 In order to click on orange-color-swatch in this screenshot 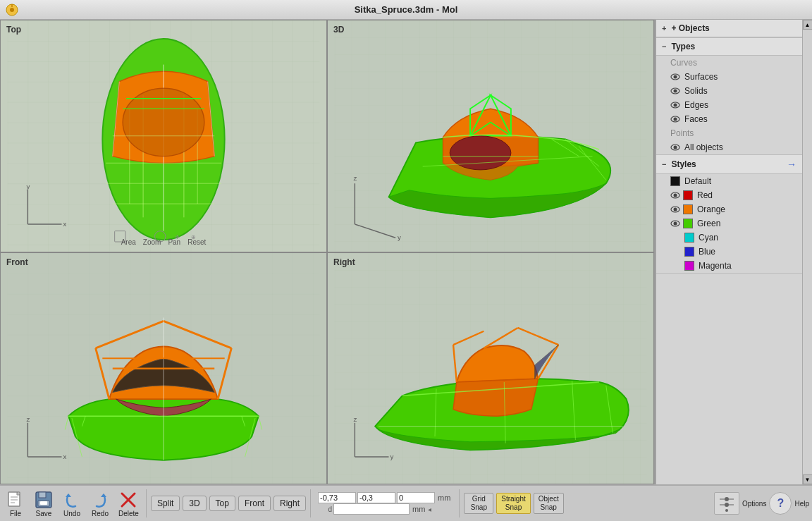, I will do `click(688, 209)`.